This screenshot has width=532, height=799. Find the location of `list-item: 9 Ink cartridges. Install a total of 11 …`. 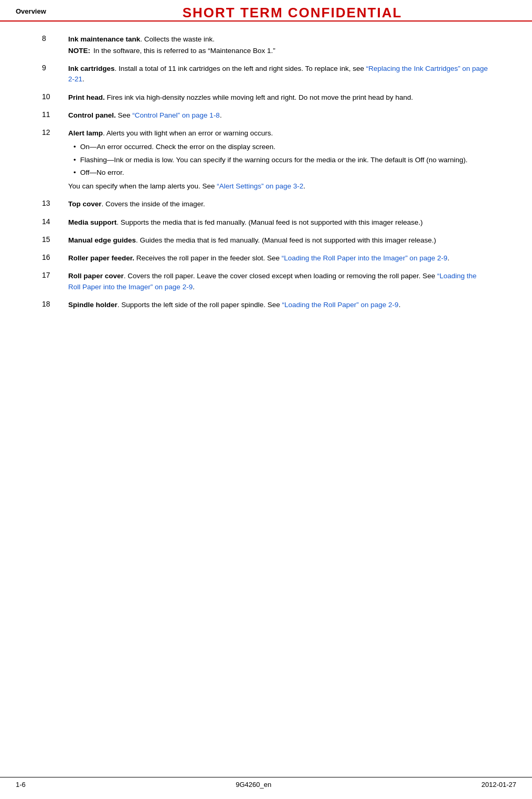

list-item: 9 Ink cartridges. Install a total of 11 … is located at coordinates (266, 75).